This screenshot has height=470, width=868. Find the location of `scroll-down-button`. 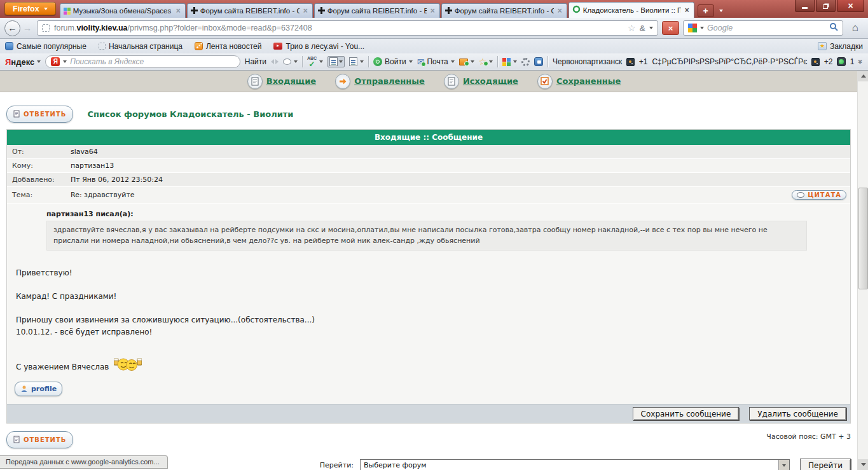

scroll-down-button is located at coordinates (863, 464).